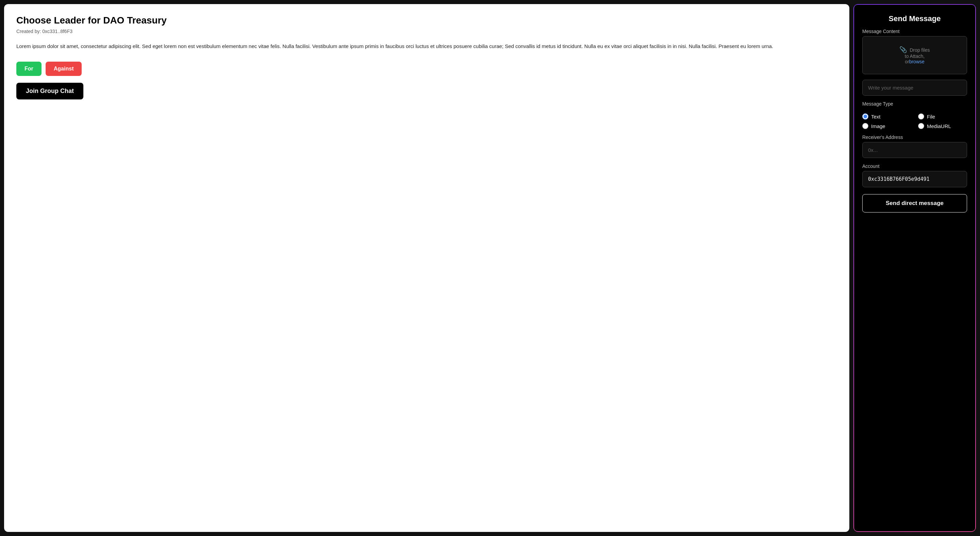  What do you see at coordinates (939, 126) in the screenshot?
I see `radio-mediaurl-label: MediaURL` at bounding box center [939, 126].